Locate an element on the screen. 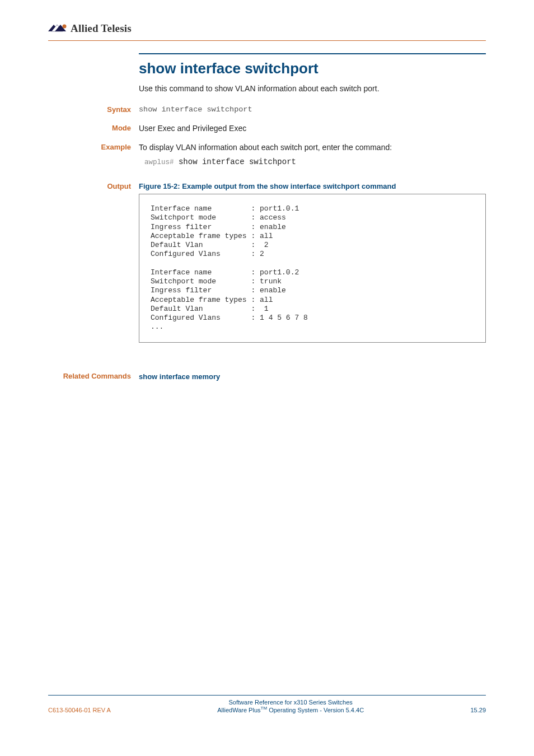  mode-value: User Exec and Privileged Exec is located at coordinates (312, 128).